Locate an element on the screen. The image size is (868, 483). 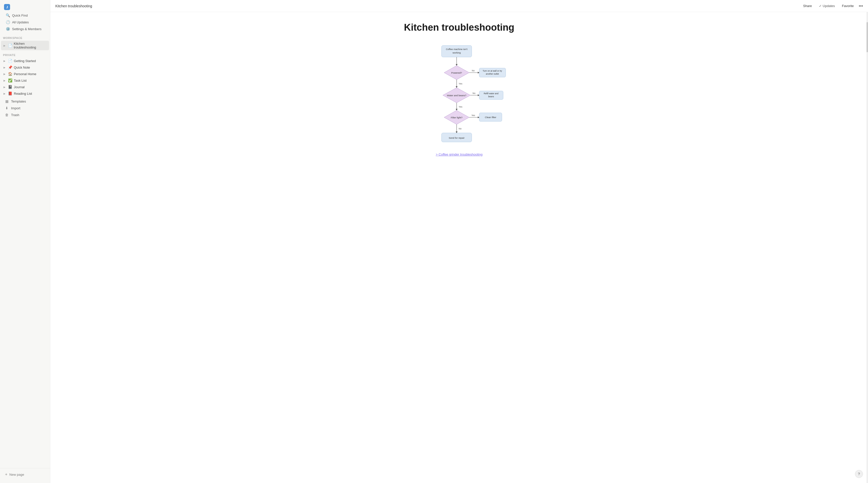
svg-text: another outlet is located at coordinates (493, 74).